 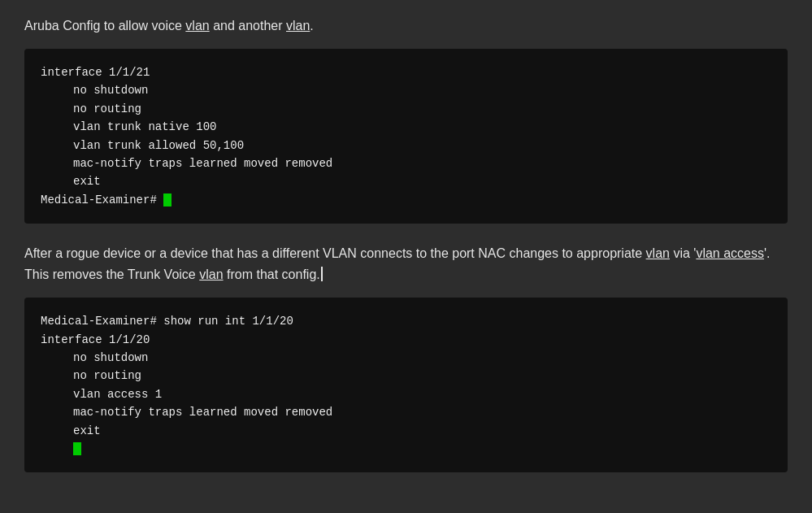 I want to click on terminal2-cursor-line, so click(x=406, y=449).